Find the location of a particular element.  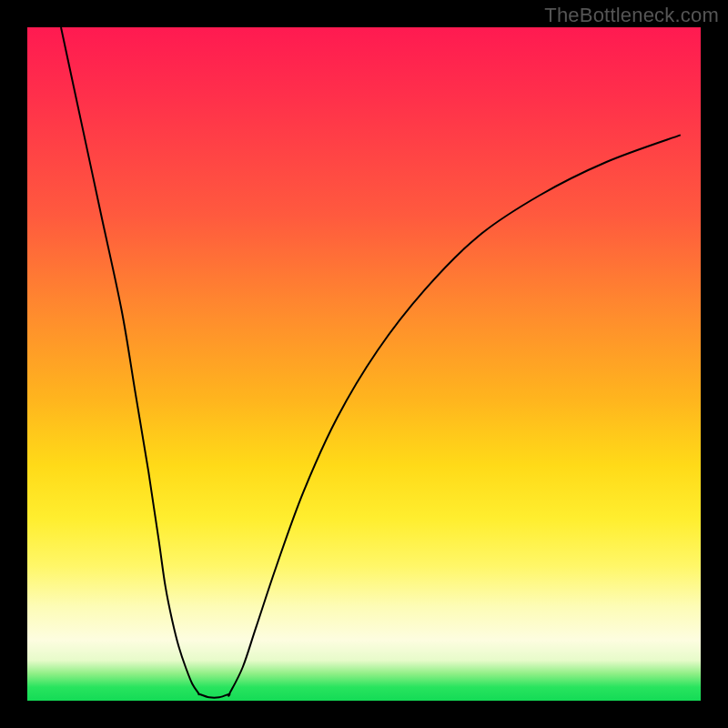

blob-group is located at coordinates (215, 617).